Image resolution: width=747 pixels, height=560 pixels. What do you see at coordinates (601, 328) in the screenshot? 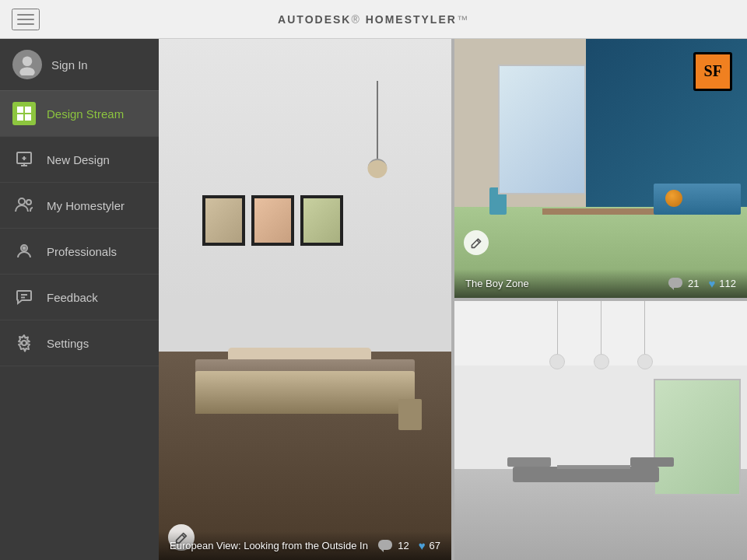
I see `lr-pendant2` at bounding box center [601, 328].